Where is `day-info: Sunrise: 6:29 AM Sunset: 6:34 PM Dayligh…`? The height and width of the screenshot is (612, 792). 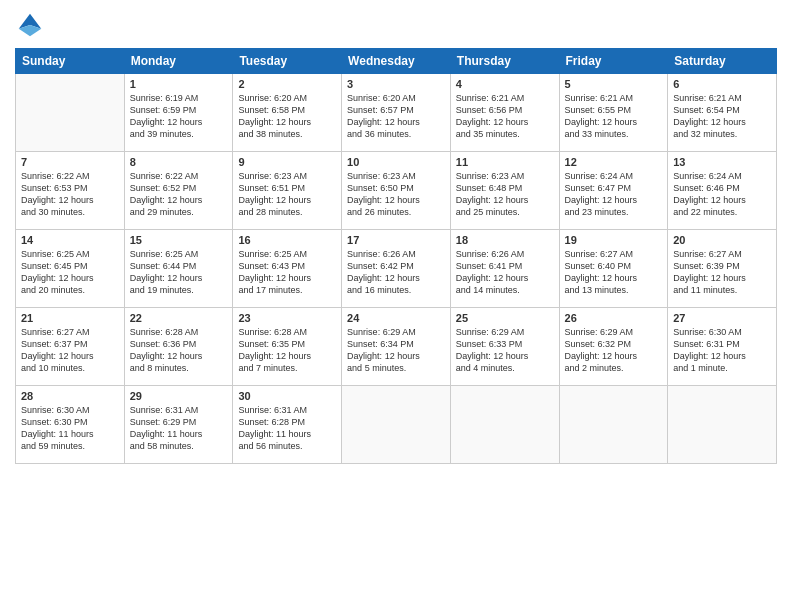 day-info: Sunrise: 6:29 AM Sunset: 6:34 PM Dayligh… is located at coordinates (396, 350).